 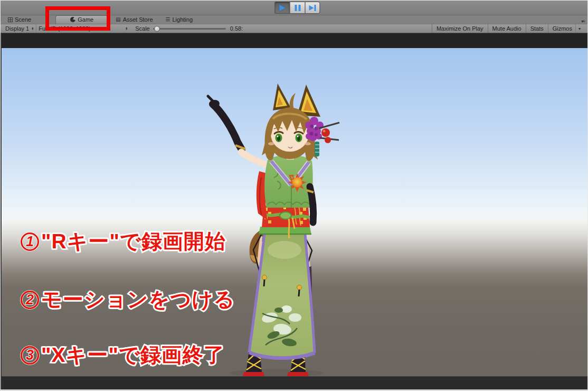 I want to click on circled-number-2: 2, so click(x=30, y=300).